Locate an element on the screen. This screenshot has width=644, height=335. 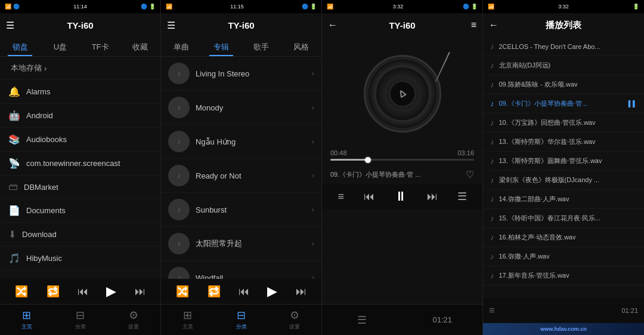
nav-home-1: ⊞ 主页 is located at coordinates (27, 320).